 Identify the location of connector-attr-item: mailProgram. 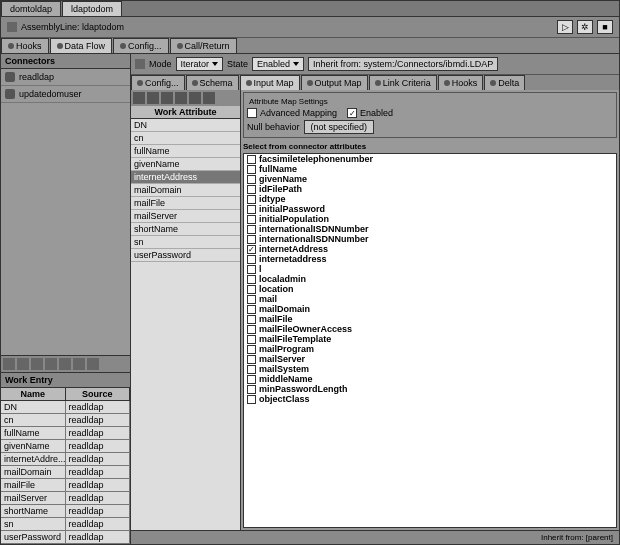
(430, 349).